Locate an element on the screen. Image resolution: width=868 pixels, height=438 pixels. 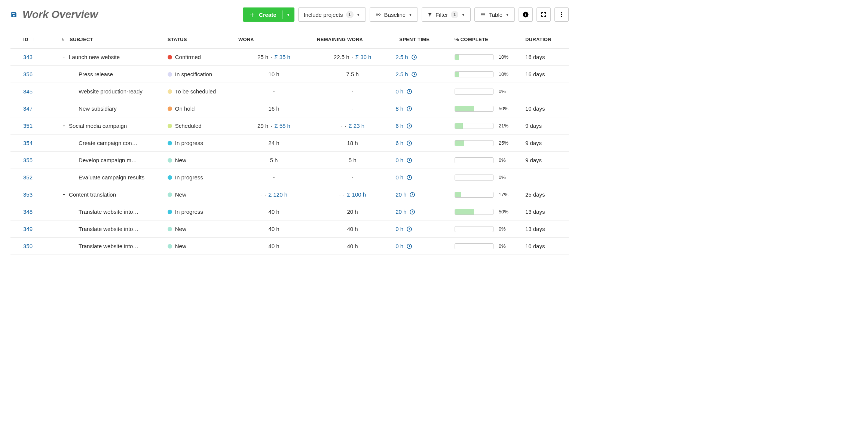
include-projects-button: Include projects 1 ▼ is located at coordinates (332, 15).